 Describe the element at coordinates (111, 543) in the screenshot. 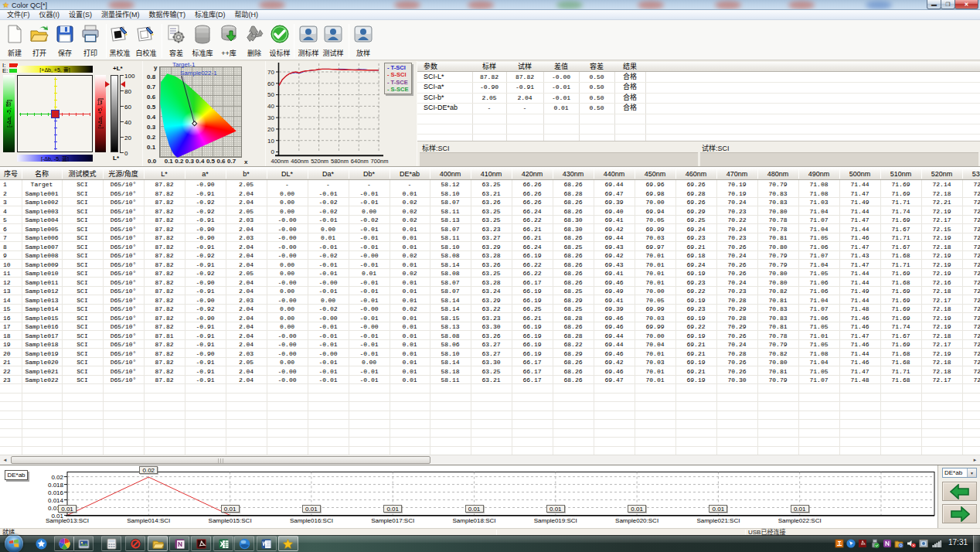

I see `taskbar-button-calculator` at that location.